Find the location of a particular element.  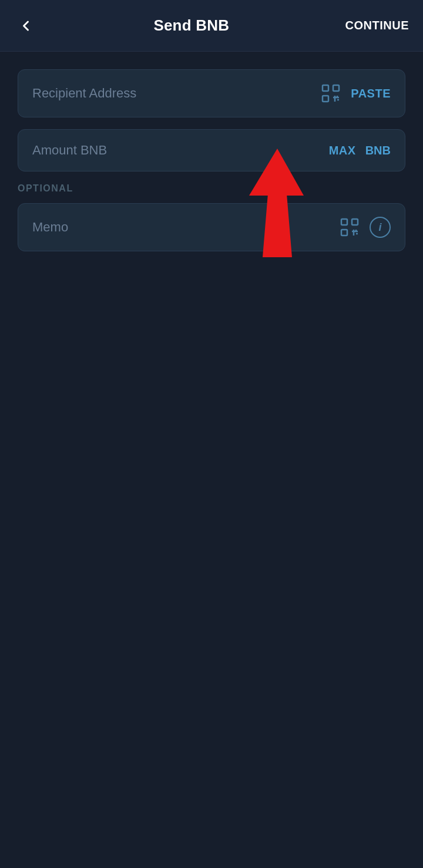

paste-button: PASTE is located at coordinates (371, 94).